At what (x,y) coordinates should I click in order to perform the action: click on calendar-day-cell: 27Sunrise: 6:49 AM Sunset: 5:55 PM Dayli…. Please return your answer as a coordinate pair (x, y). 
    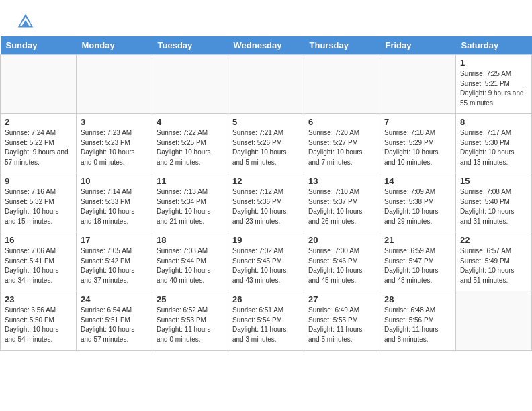
    Looking at the image, I should click on (343, 321).